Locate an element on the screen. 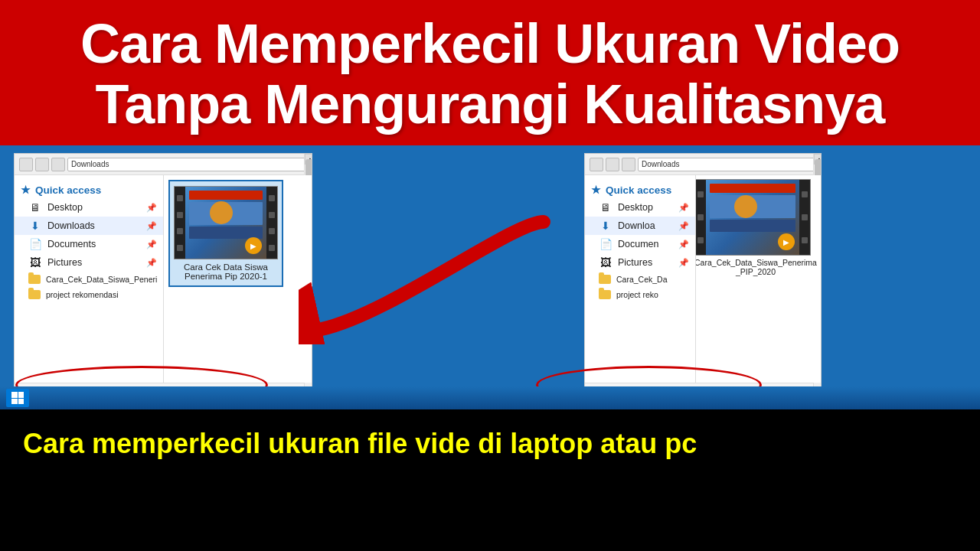  right-sidebar-item-pictures: 🖼 Pictures 📌 is located at coordinates (640, 262).